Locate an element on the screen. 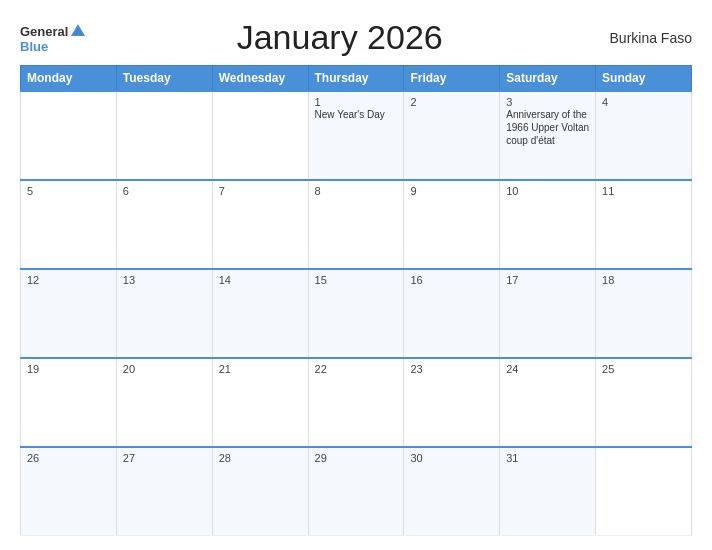  day-number: 16 is located at coordinates (452, 280).